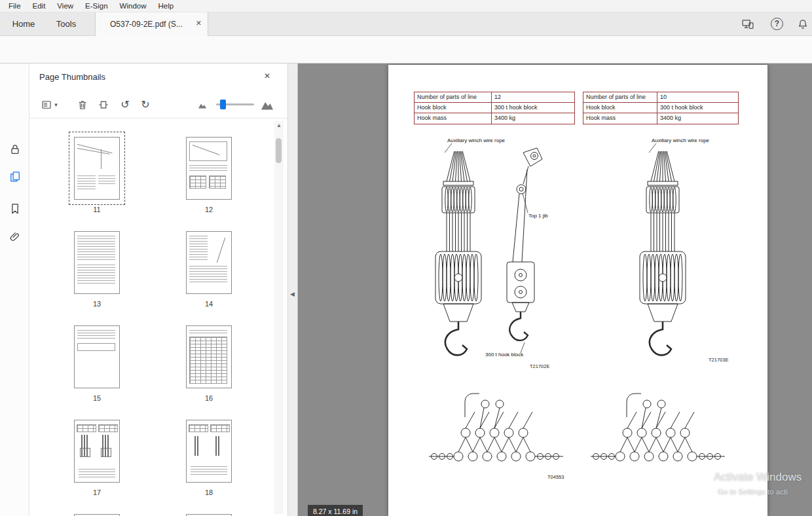 Image resolution: width=812 pixels, height=516 pixels. Describe the element at coordinates (504, 355) in the screenshot. I see `label-300t-hook-block: 300 t hook block` at that location.